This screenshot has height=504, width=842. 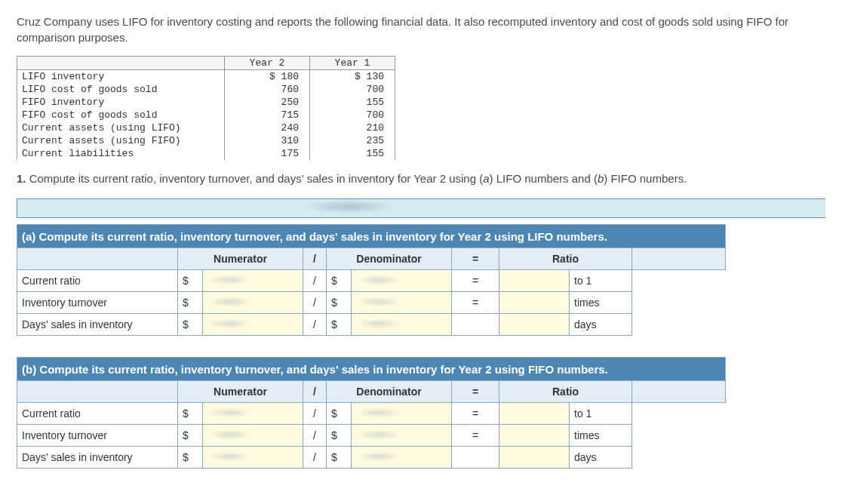 What do you see at coordinates (267, 63) in the screenshot?
I see `data-header-year2: Year 2` at bounding box center [267, 63].